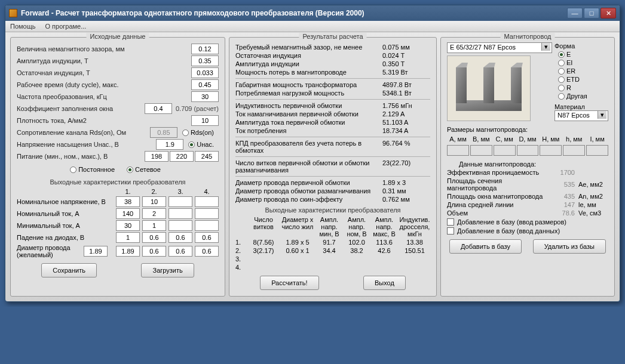 This screenshot has height=364, width=625. Describe the element at coordinates (581, 63) in the screenshot. I see `radio-form-ei: EI` at that location.